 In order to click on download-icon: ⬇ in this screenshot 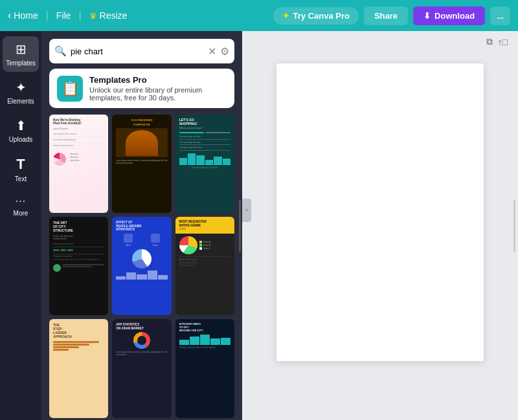, I will do `click(427, 16)`.